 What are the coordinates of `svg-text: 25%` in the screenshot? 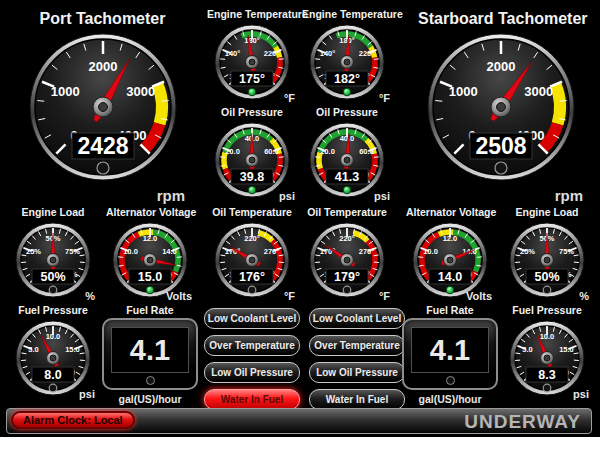 It's located at (34, 252).